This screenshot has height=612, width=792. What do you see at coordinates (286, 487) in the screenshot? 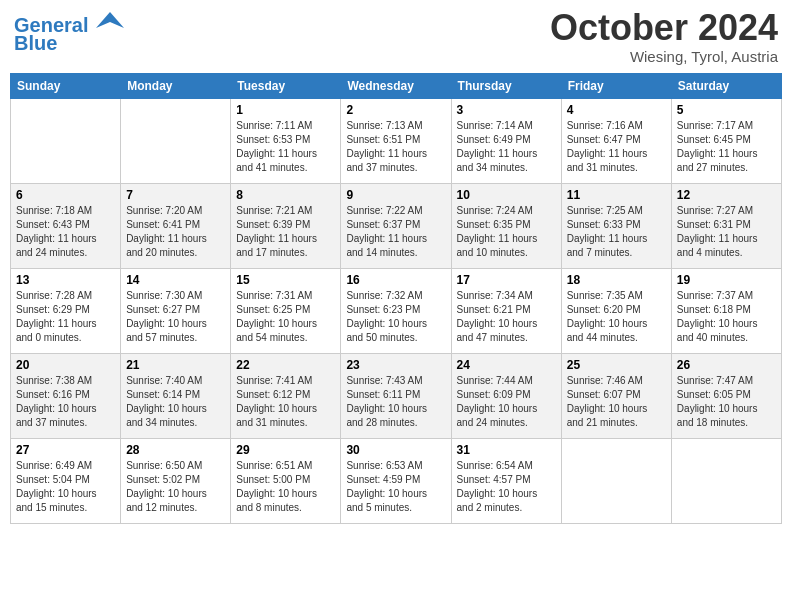
I see `day-detail: Sunrise: 6:51 AM Sunset: 5:00 PM Dayligh…` at bounding box center [286, 487].